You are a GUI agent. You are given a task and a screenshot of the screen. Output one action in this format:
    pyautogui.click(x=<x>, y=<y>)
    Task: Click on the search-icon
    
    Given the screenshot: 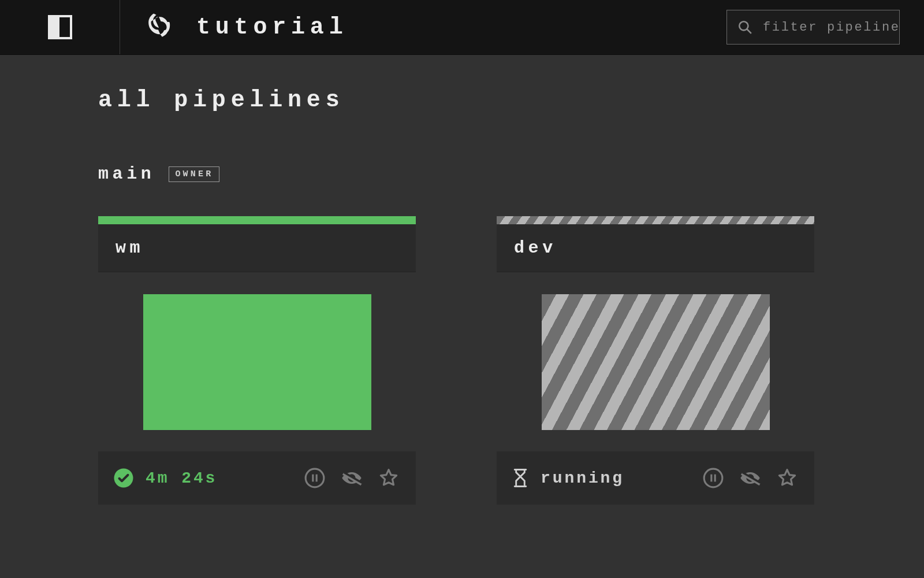 What is the action you would take?
    pyautogui.click(x=745, y=27)
    